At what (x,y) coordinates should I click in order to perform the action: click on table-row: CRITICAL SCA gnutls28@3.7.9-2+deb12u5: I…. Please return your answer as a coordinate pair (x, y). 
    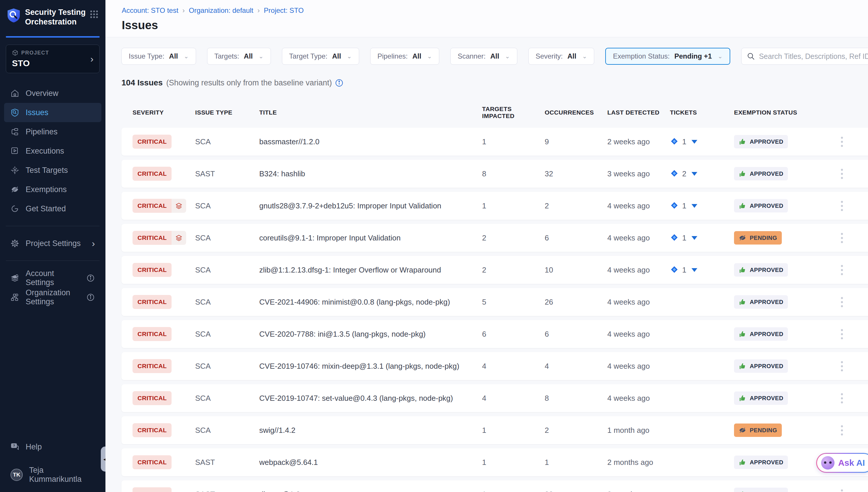
    Looking at the image, I should click on (495, 206).